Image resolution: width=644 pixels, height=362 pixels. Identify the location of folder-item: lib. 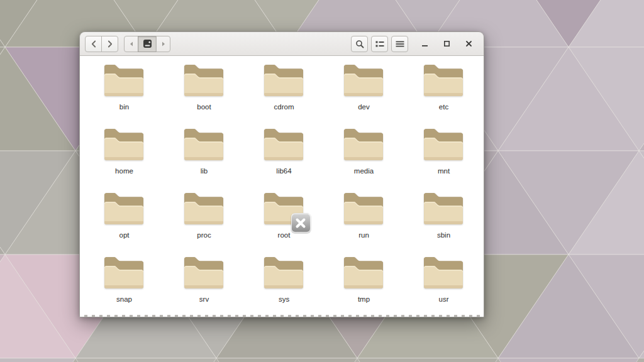
(204, 158).